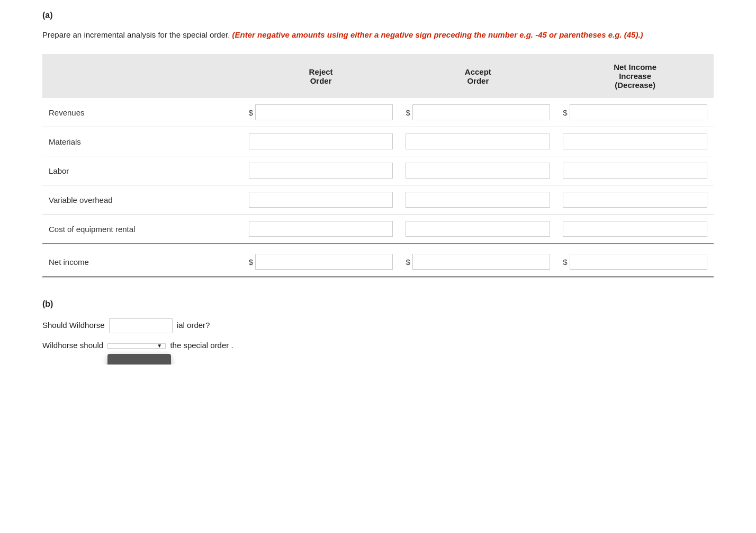 The image size is (756, 533). I want to click on cell-variable-overhead-reject, so click(321, 200).